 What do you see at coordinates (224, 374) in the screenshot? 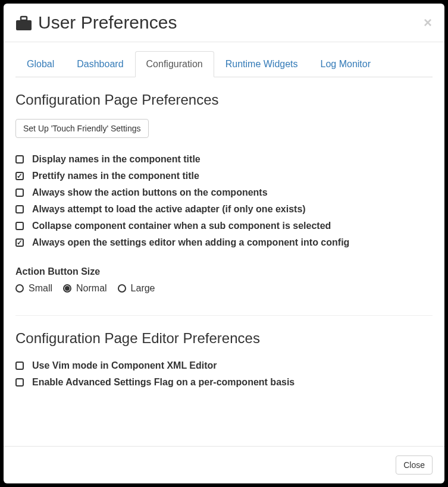
I see `editor-options: Use Vim mode in Component XML Editor Ena…` at bounding box center [224, 374].